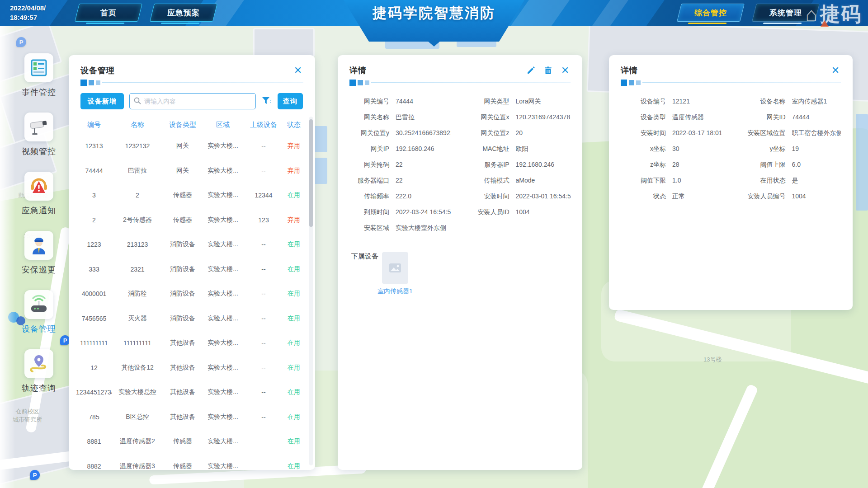  Describe the element at coordinates (267, 101) in the screenshot. I see `filter-icon` at that location.